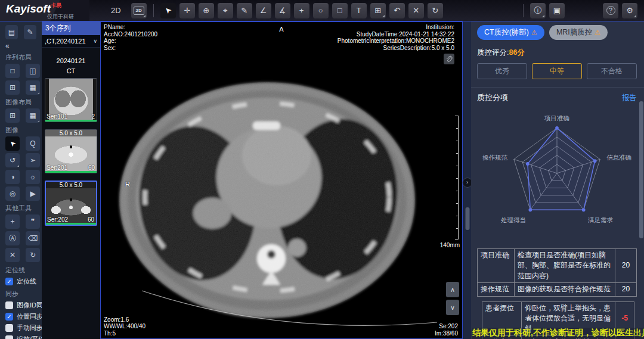  I want to click on crosshair-tool: +, so click(13, 222).